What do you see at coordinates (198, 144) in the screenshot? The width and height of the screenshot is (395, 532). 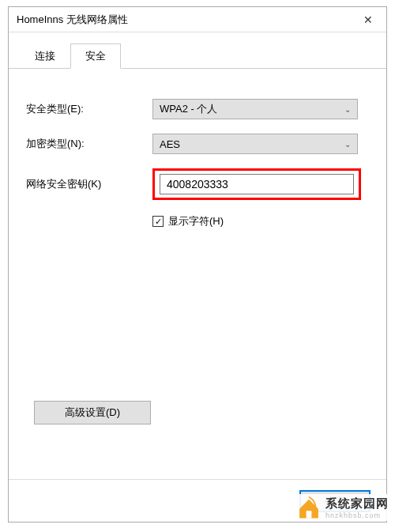 I see `row-encryption-type: 加密类型(N): AES ⌄` at bounding box center [198, 144].